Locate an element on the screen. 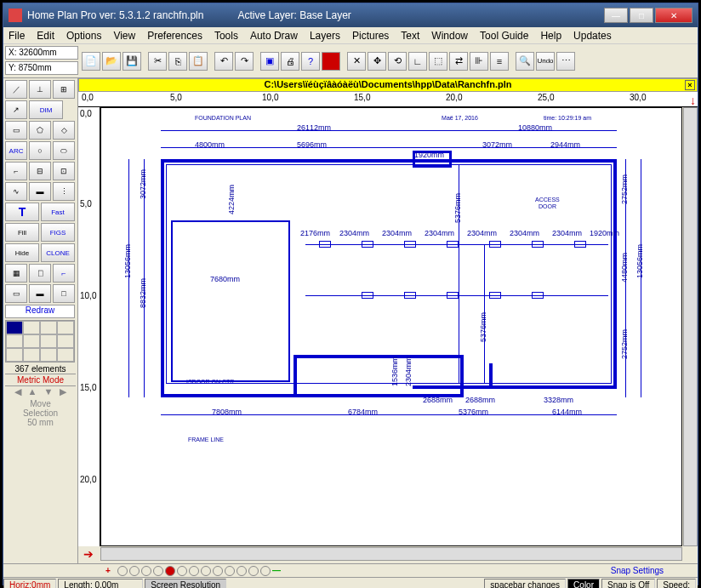 The height and width of the screenshot is (588, 701). clone-tool: CLONE is located at coordinates (58, 253).